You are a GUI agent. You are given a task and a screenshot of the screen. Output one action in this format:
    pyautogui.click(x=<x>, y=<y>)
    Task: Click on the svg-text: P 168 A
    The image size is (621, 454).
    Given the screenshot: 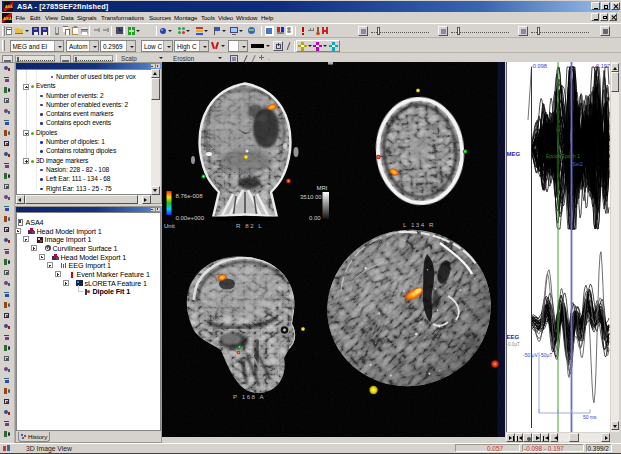 What is the action you would take?
    pyautogui.click(x=249, y=396)
    